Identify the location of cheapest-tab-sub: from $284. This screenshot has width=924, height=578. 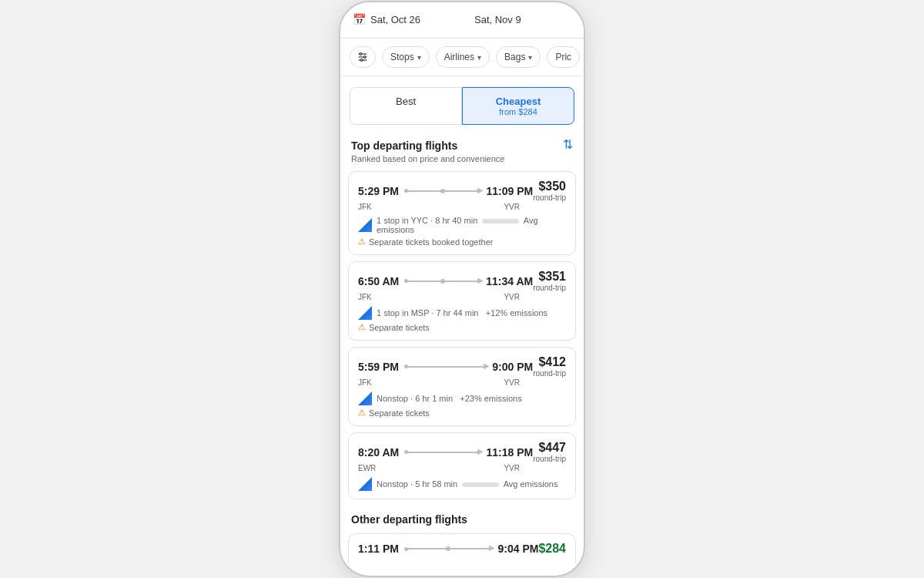
(518, 112).